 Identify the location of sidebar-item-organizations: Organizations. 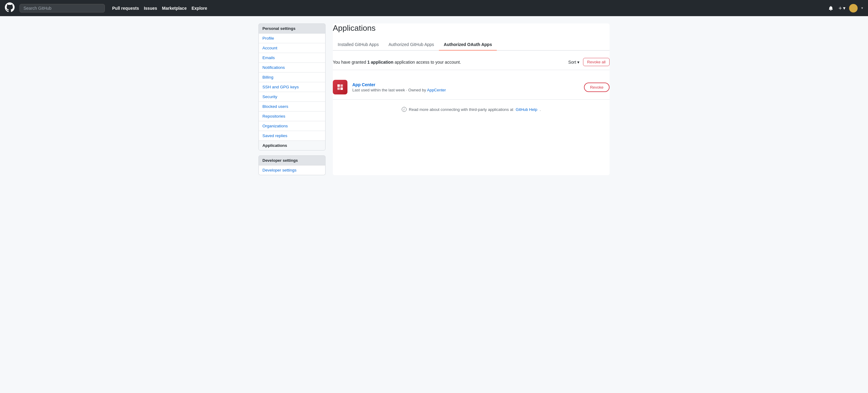
(292, 126).